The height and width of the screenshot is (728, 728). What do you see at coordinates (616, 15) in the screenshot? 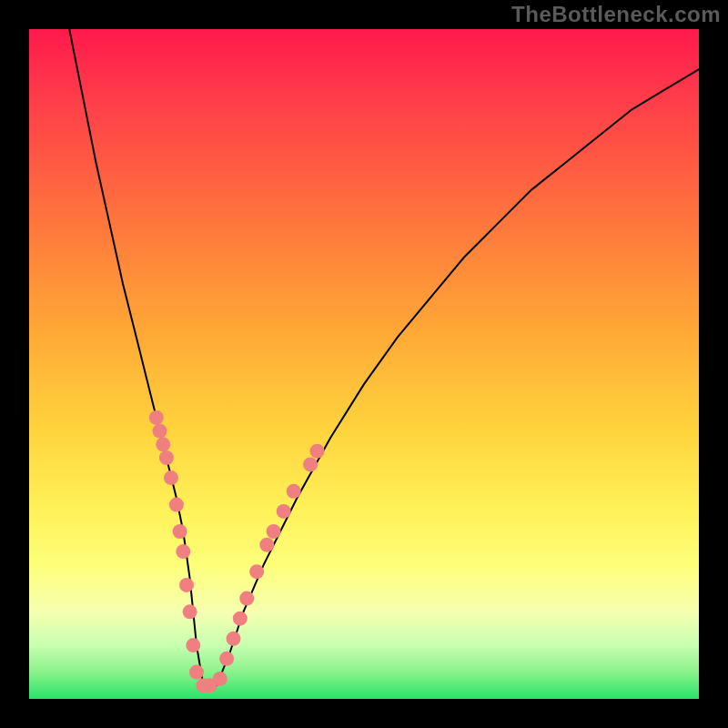
I see `watermark-text: TheBottleneck.com` at bounding box center [616, 15].